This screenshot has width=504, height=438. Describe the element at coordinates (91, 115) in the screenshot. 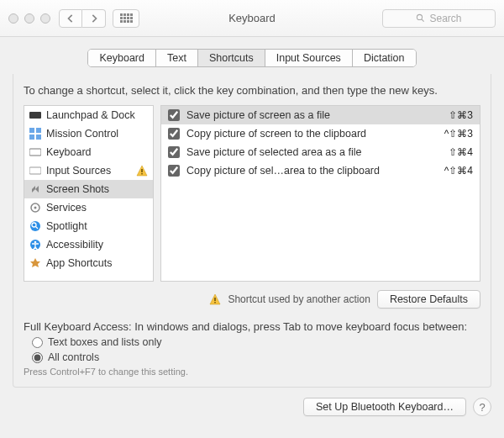

I see `sidebar-item-label: Launchpad & Dock` at that location.